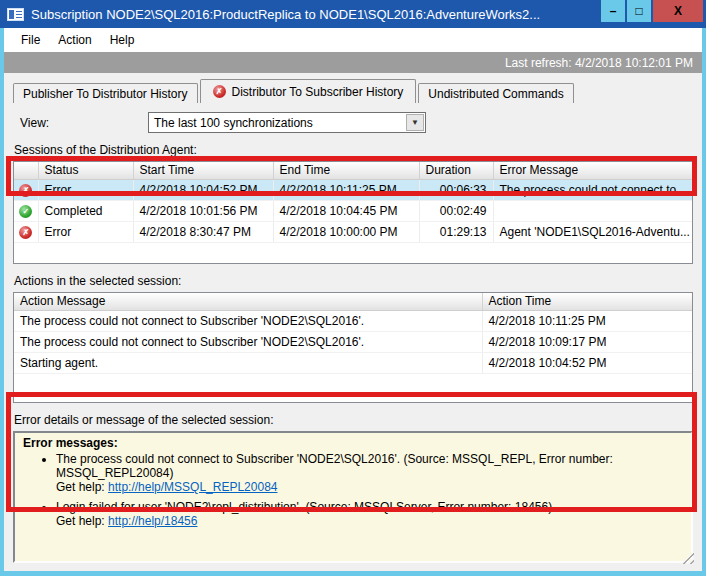  What do you see at coordinates (370, 487) in the screenshot?
I see `error-help-line: Get help: http://help/MSSQL_REPL20084` at bounding box center [370, 487].